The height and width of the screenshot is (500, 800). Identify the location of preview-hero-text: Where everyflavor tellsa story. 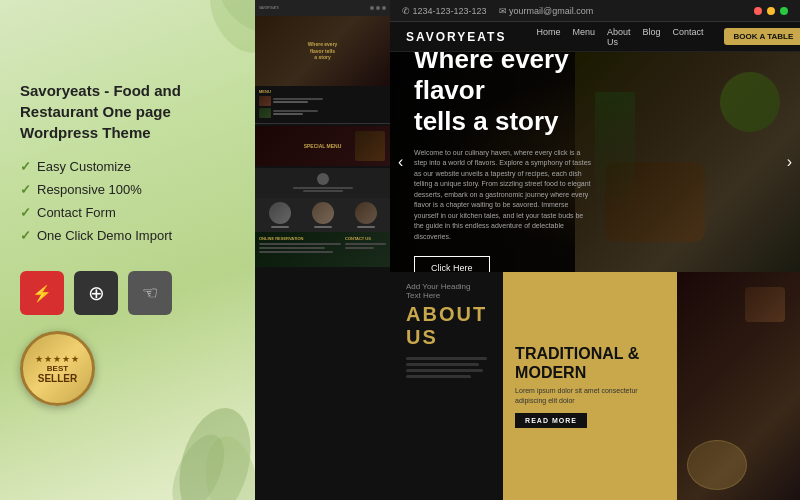
(323, 51).